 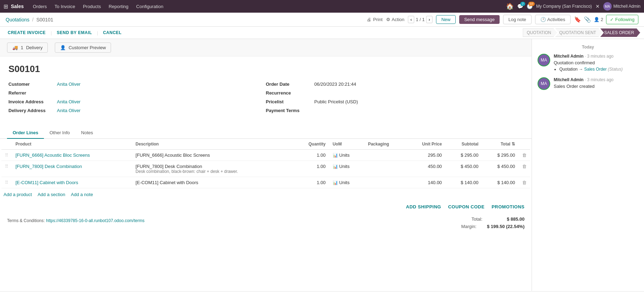 What do you see at coordinates (266, 227) in the screenshot?
I see `footer-bottom: Terms & Conditions: https://46339785-16-…` at bounding box center [266, 227].